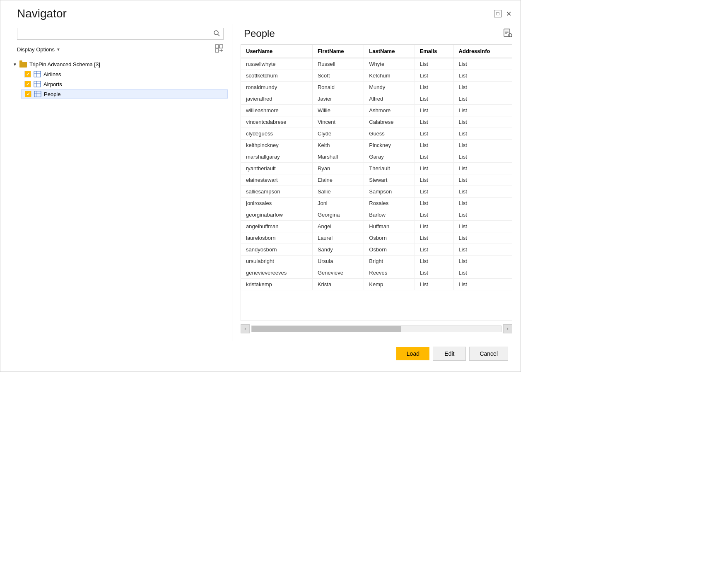  I want to click on col-lastname: LastName, so click(389, 51).